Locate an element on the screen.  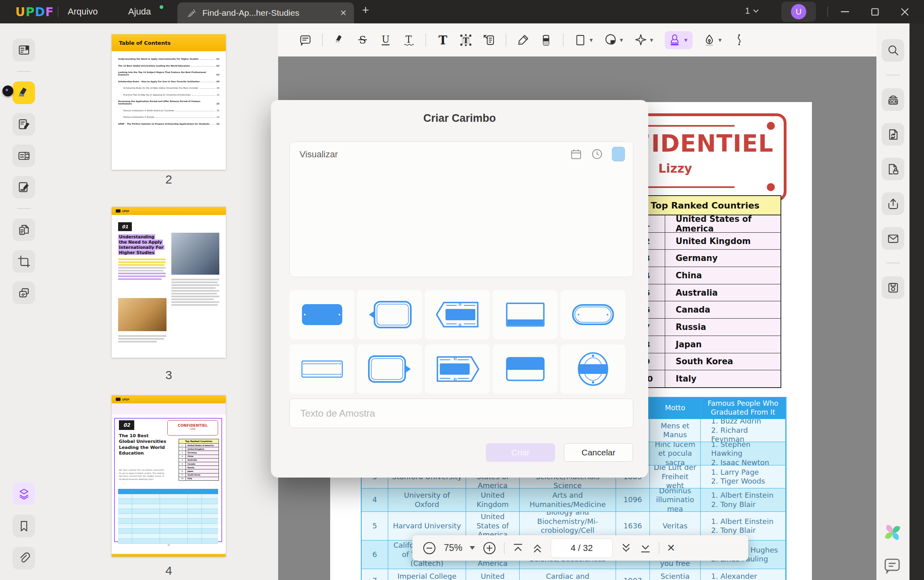
annotate-icon is located at coordinates (24, 93).